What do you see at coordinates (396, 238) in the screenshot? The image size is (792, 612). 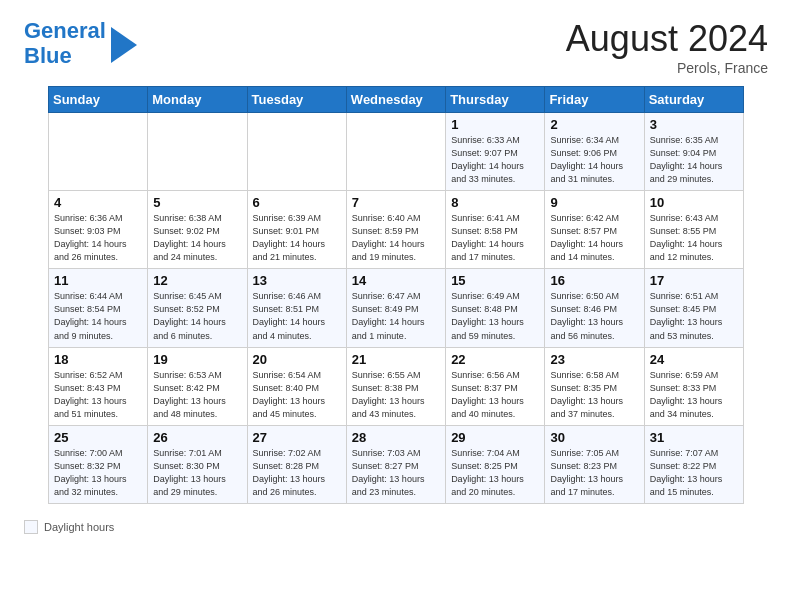 I see `day-info: Sunrise: 6:40 AM Sunset: 8:59 PM Dayligh…` at bounding box center [396, 238].